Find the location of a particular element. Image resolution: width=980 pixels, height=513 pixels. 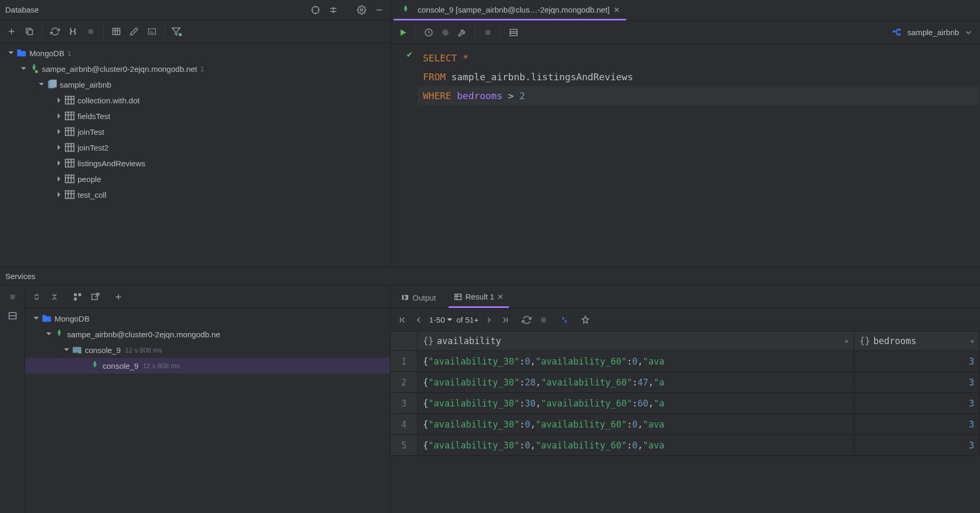

table-row: 1{"availability_30": 0, "availability_60… is located at coordinates (685, 361).